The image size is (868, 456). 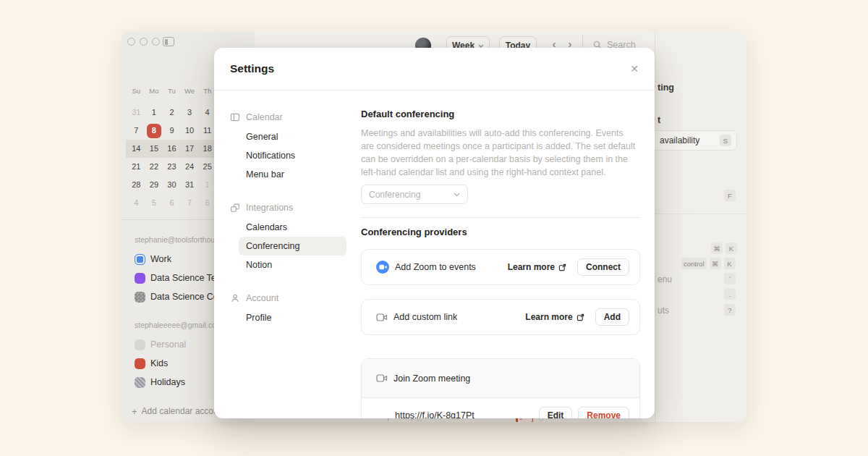 What do you see at coordinates (501, 114) in the screenshot?
I see `section-heading: Default conferencing` at bounding box center [501, 114].